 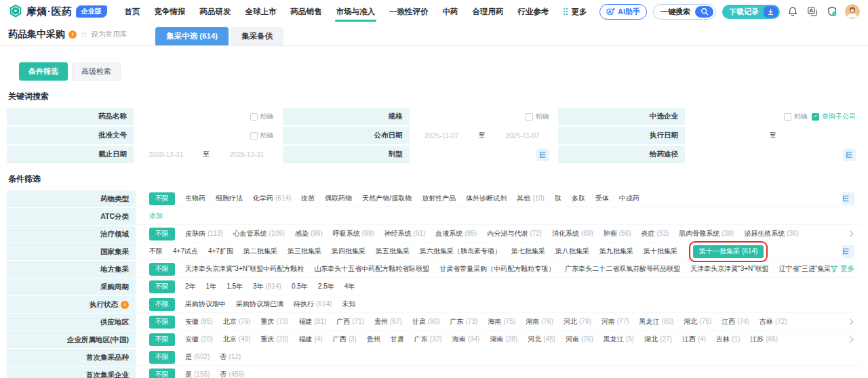 I want to click on filter-option: 吉林(1), so click(x=728, y=339).